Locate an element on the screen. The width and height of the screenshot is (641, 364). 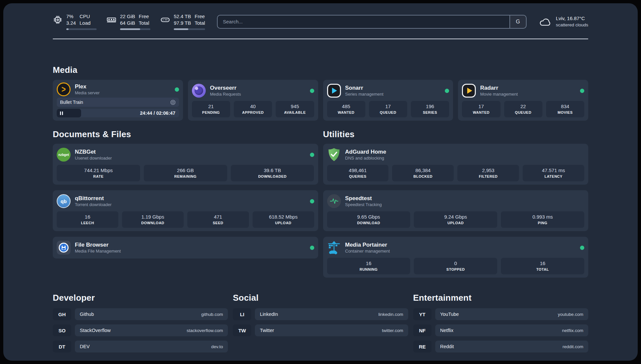
now-playing-bar: Bullet Train is located at coordinates (118, 102).